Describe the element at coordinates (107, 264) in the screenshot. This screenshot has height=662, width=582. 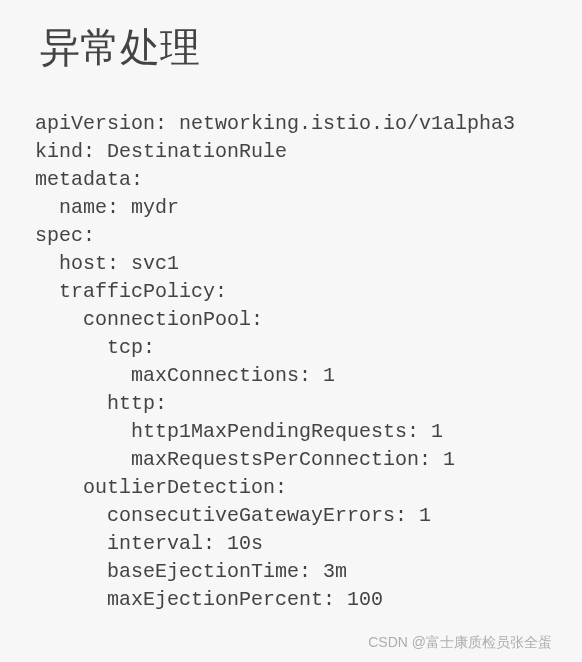
I see `code-line: host: svc1` at that location.